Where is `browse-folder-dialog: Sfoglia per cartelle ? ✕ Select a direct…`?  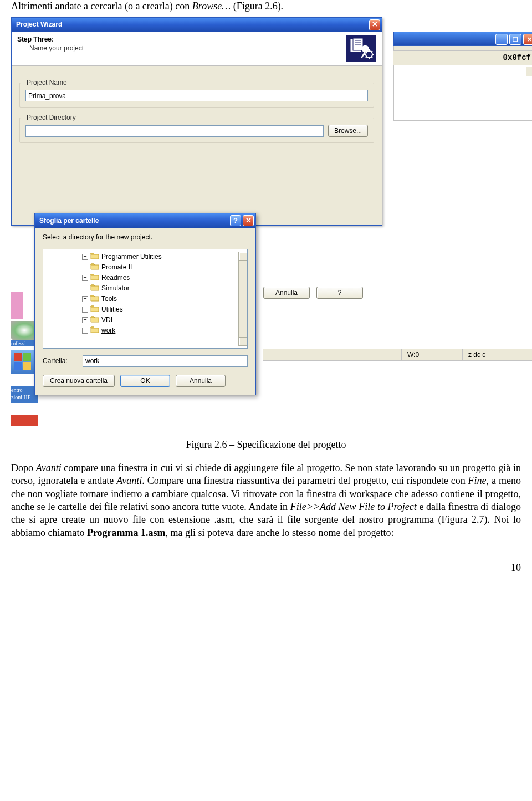 browse-folder-dialog: Sfoglia per cartelle ? ✕ Select a direct… is located at coordinates (145, 304).